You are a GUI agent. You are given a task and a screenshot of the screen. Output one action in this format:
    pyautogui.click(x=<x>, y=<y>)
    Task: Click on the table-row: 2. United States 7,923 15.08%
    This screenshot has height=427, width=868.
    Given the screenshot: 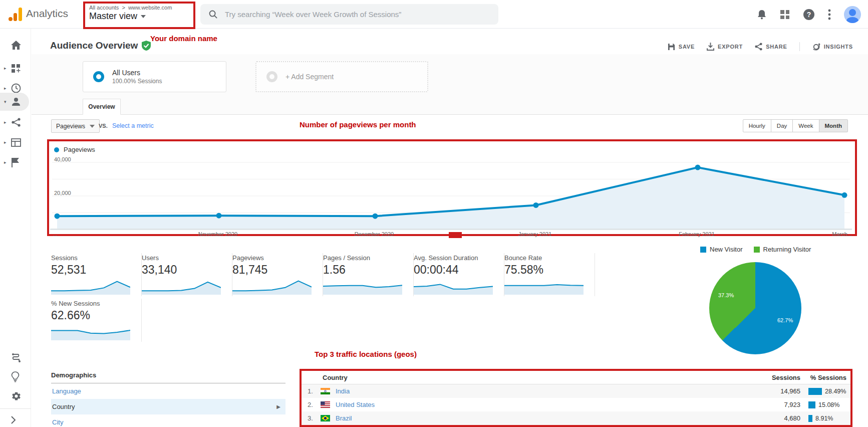 What is the action you would take?
    pyautogui.click(x=576, y=405)
    